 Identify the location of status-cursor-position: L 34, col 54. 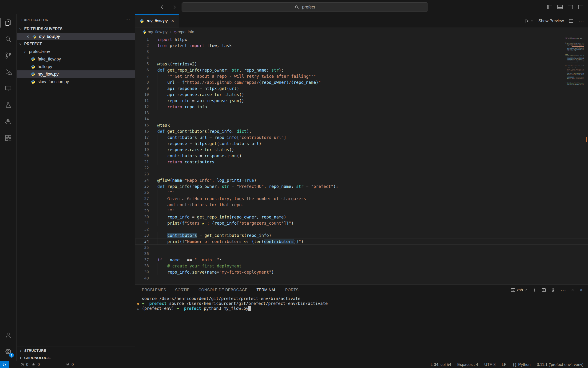
(441, 365).